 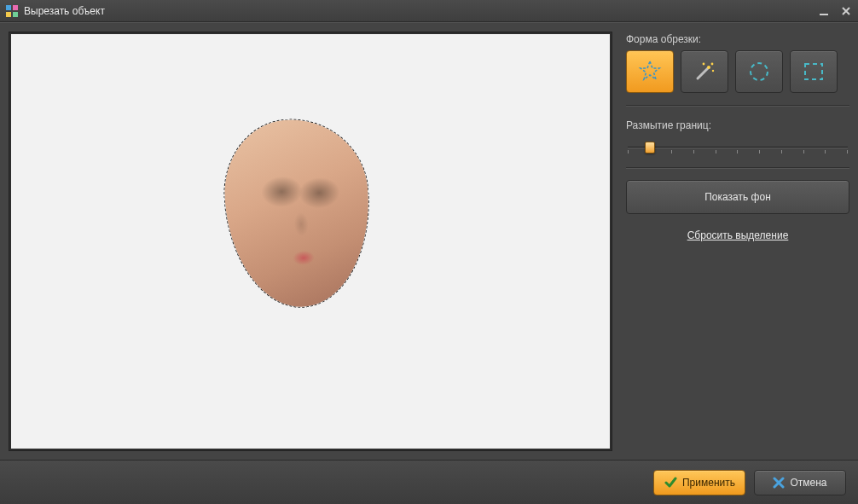 What do you see at coordinates (12, 11) in the screenshot?
I see `app-icon` at bounding box center [12, 11].